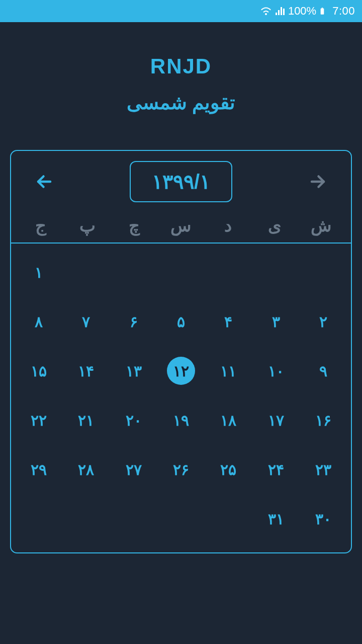  Describe the element at coordinates (181, 420) in the screenshot. I see `day-number: ۱۹` at that location.